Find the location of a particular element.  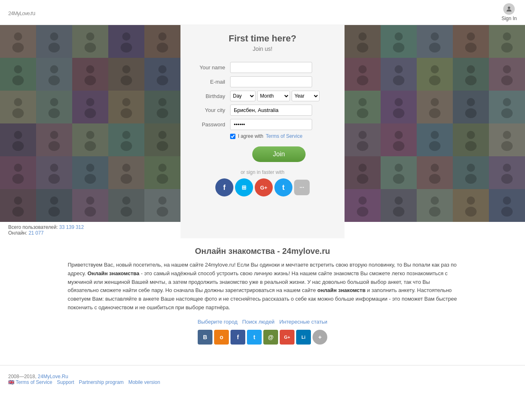

support-link: Support is located at coordinates (66, 382).